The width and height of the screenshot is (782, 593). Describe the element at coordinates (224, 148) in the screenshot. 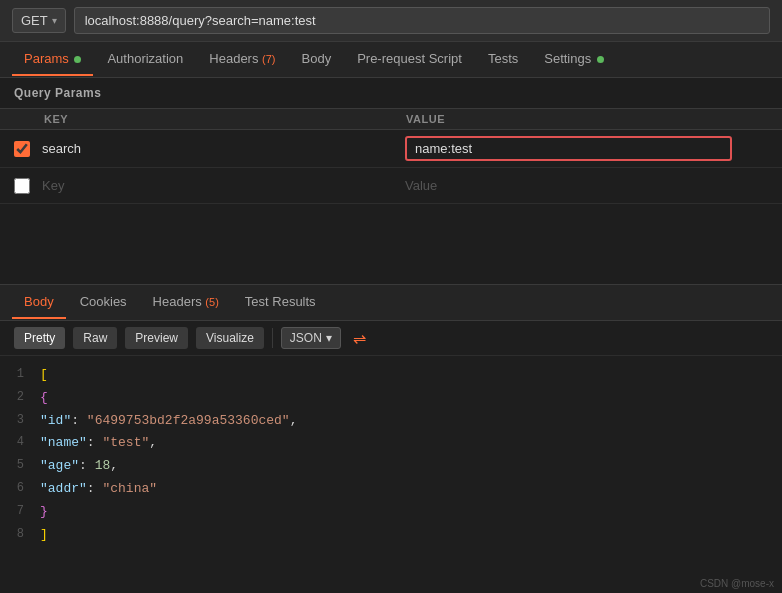

I see `param-key-search: search` at that location.